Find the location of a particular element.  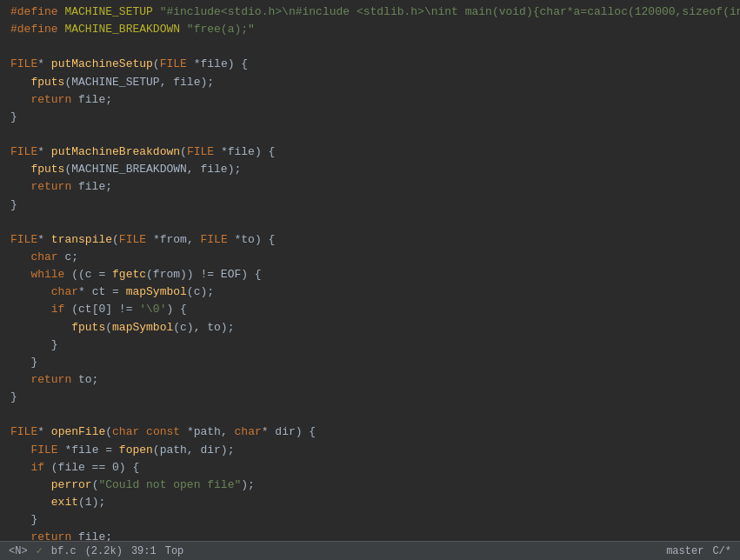

token-plain: c; is located at coordinates (68, 257).